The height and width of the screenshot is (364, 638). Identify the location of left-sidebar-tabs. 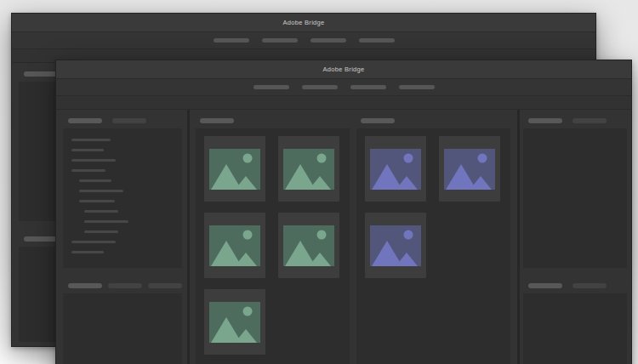
(122, 121).